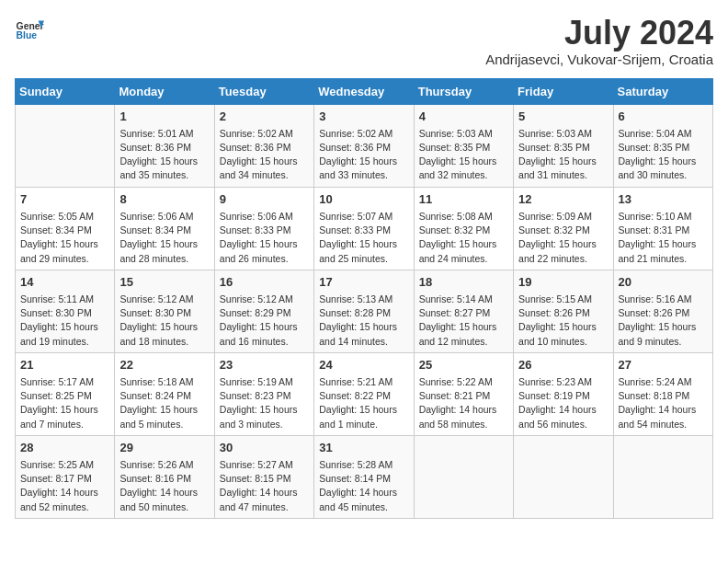 Image resolution: width=728 pixels, height=563 pixels. Describe the element at coordinates (264, 228) in the screenshot. I see `calendar-cell: 9Sunrise: 5:06 AM Sunset: 8:33 PM Daylig…` at that location.